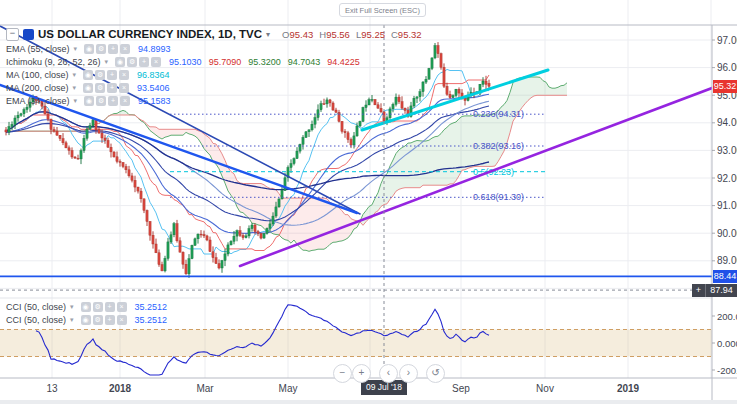 The image size is (737, 404). What do you see at coordinates (214, 100) in the screenshot?
I see `indicator-row-4: EMA (34, close)▾◉⚙+×95.1583` at bounding box center [214, 100].